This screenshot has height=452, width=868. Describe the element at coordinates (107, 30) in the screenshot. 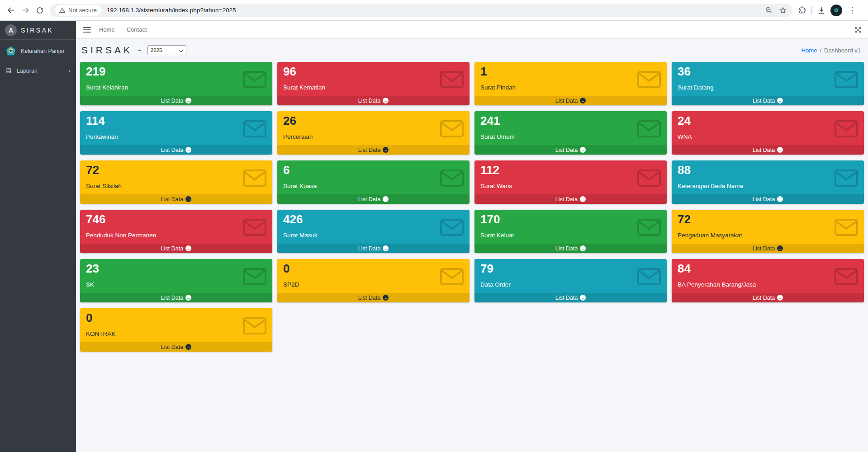

I see `nav-link-home: Home` at that location.